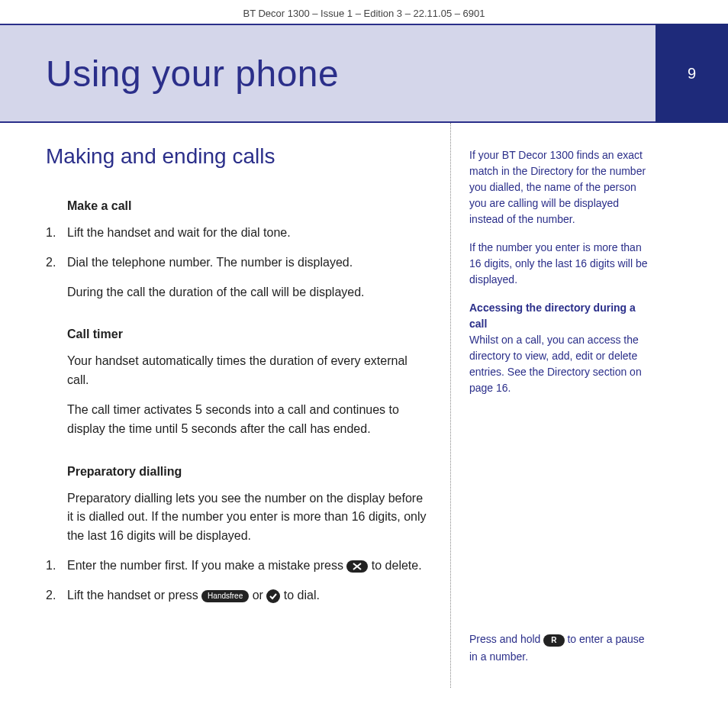 The height and width of the screenshot is (726, 728). I want to click on step-text-part: Enter the number first. If you make a mi…, so click(207, 565).